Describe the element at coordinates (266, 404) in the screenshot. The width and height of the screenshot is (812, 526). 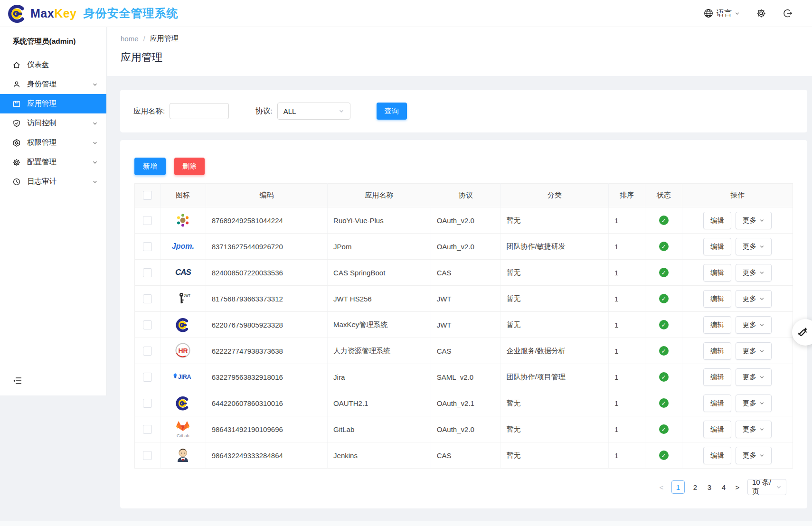
I see `app-code: 644220607860310016` at that location.